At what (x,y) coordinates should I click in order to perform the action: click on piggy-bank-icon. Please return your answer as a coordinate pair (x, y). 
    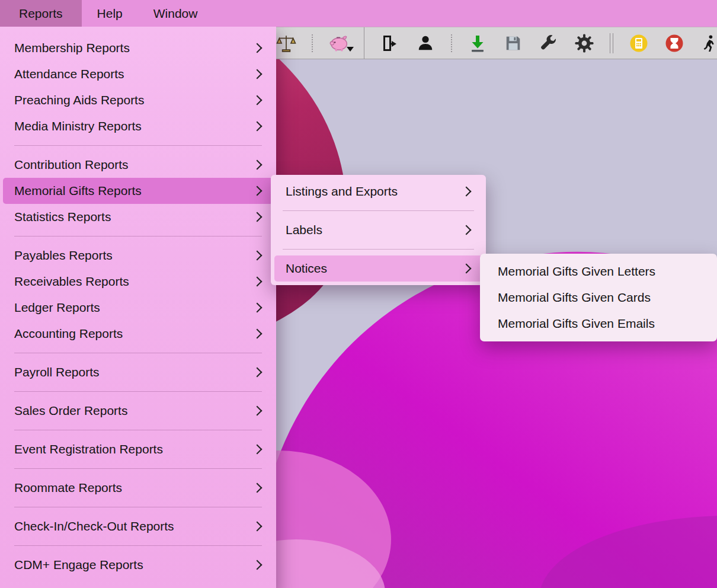
    Looking at the image, I should click on (338, 43).